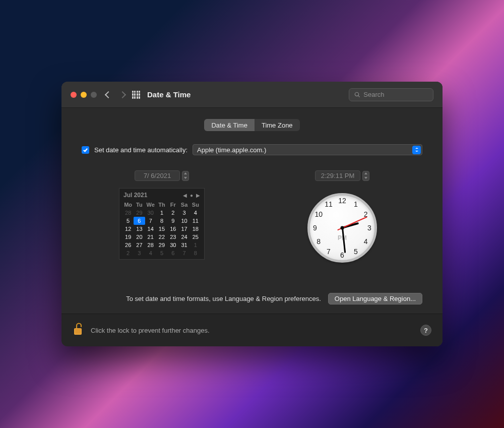 This screenshot has height=428, width=504. Describe the element at coordinates (184, 221) in the screenshot. I see `calendar-day: 10` at that location.